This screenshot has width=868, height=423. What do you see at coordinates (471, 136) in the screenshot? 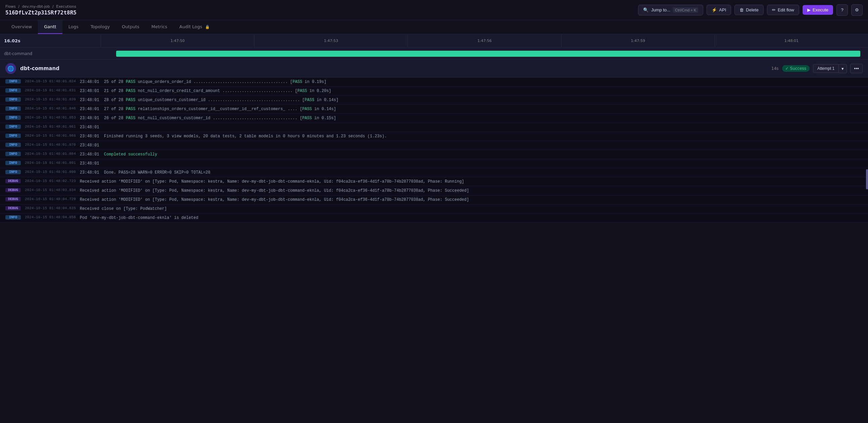
I see `log-message: 23:48:01 Finished running 3 seeds, 3 vie…` at bounding box center [471, 136].